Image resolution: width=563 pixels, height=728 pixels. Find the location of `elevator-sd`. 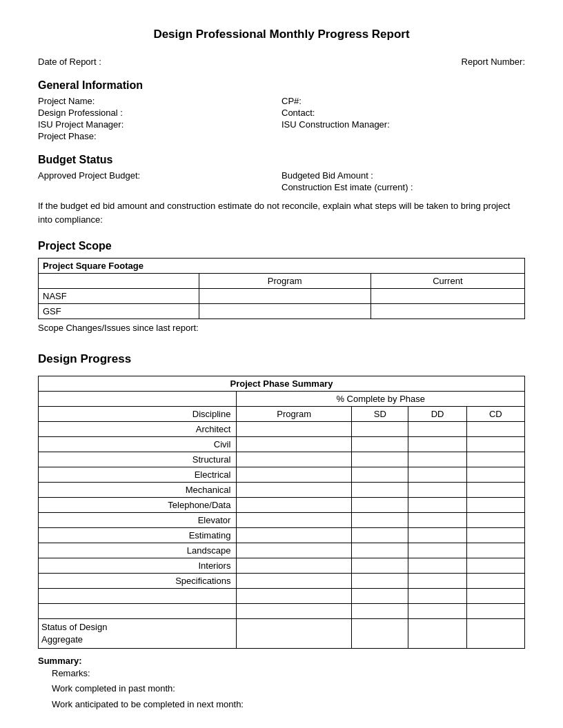

elevator-sd is located at coordinates (380, 520).